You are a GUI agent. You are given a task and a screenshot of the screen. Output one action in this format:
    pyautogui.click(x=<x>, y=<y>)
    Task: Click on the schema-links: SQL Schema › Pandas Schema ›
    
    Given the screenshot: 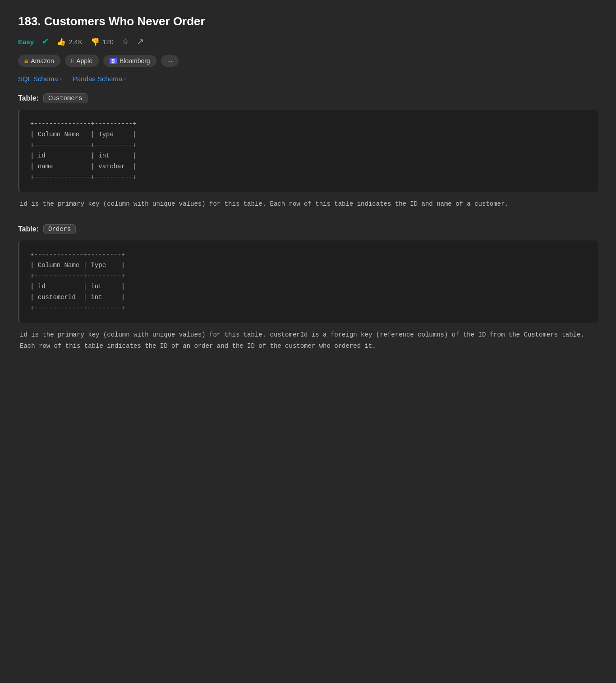 What is the action you would take?
    pyautogui.click(x=308, y=78)
    